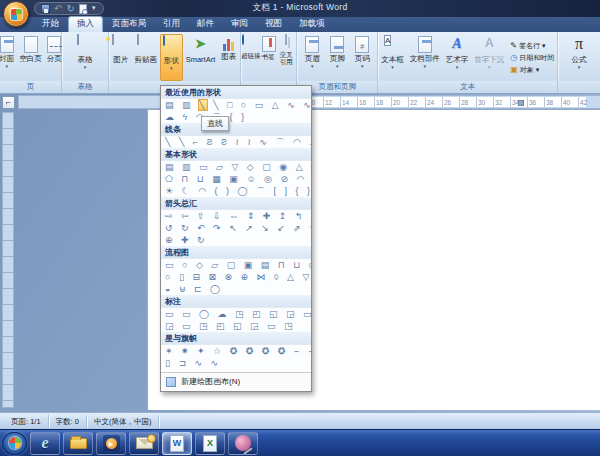 The width and height of the screenshot is (600, 456). Describe the element at coordinates (300, 24) in the screenshot. I see `ribbon-tab-row: 开始 插入 页面布局 引用 邮件 审阅 视图 加载项` at that location.